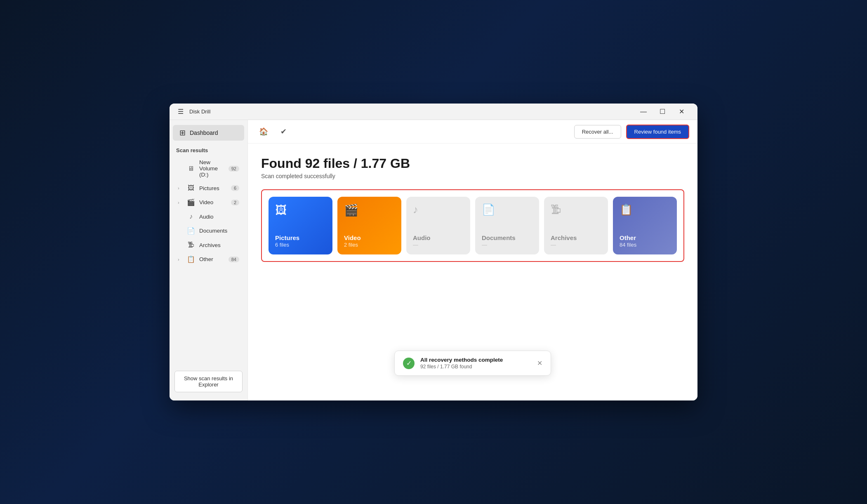 Image resolution: width=867 pixels, height=504 pixels. What do you see at coordinates (499, 238) in the screenshot?
I see `documents-card-name: Documents` at bounding box center [499, 238].